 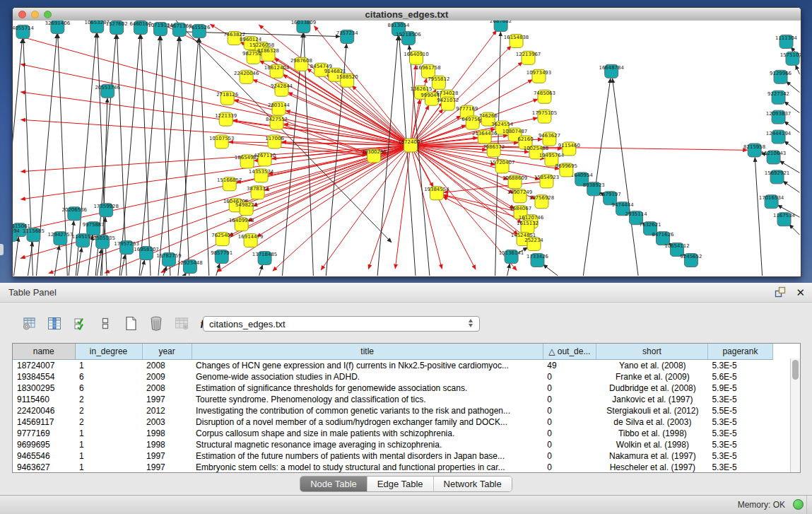 I want to click on table-row: 969969511998Structural magnetic resonanc…, so click(x=393, y=445).